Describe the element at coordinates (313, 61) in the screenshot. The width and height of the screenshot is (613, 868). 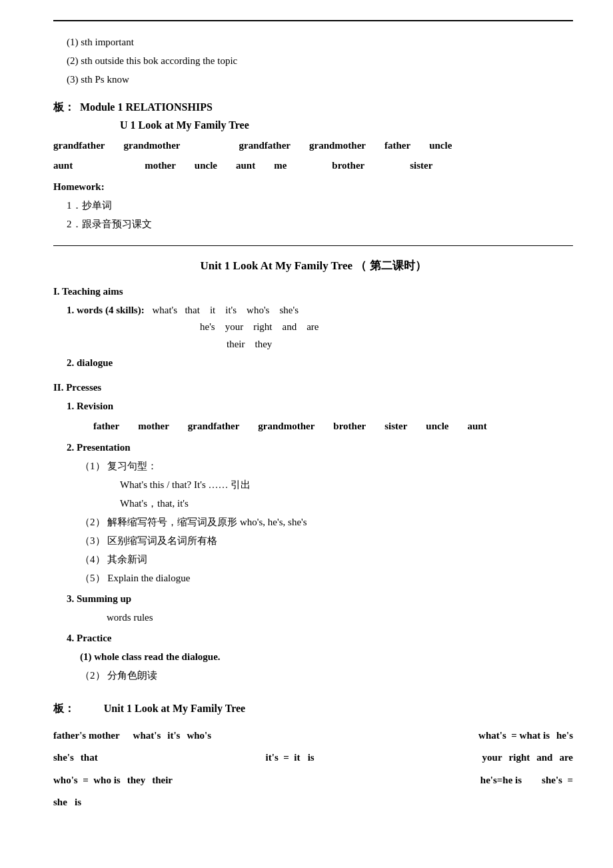
I see `intro-section: (1) sth important (2) sth outside this b…` at that location.